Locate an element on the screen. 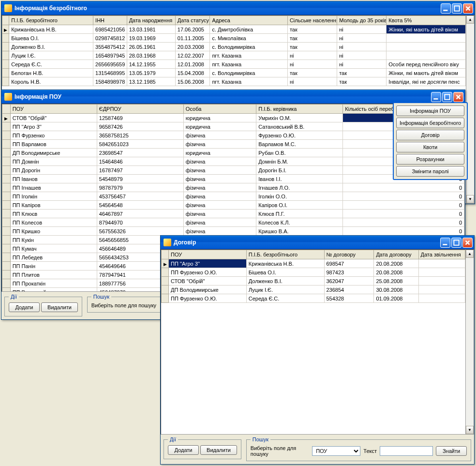 The height and width of the screenshot is (466, 476). table-cell: Луцик І.Є. is located at coordinates (51, 56).